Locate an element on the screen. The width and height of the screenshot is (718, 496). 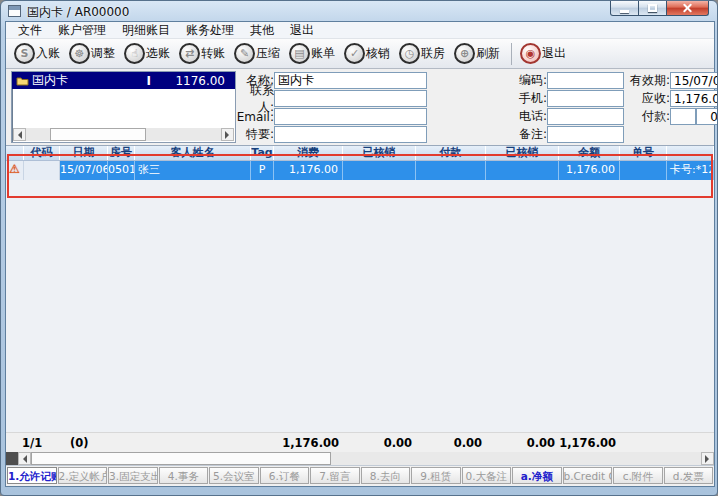
col-status is located at coordinates (15, 153).